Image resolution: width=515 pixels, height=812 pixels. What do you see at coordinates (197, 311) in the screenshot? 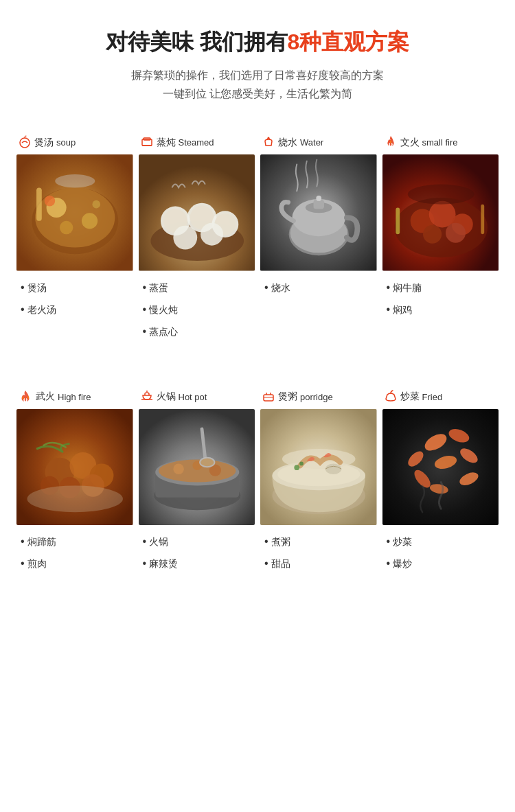
I see `steam-bullets: 蒸蛋 慢火炖 蒸点心` at bounding box center [197, 311].